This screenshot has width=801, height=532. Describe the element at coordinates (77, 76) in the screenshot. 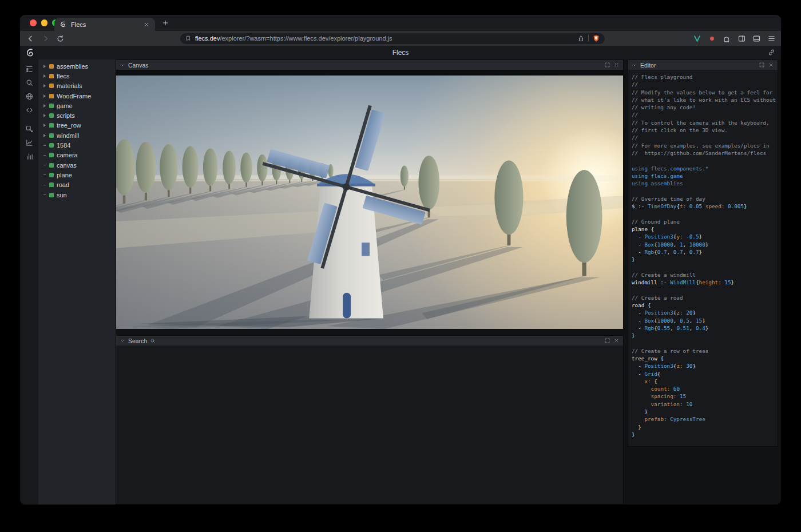

I see `tree-item-flecs: flecs` at that location.